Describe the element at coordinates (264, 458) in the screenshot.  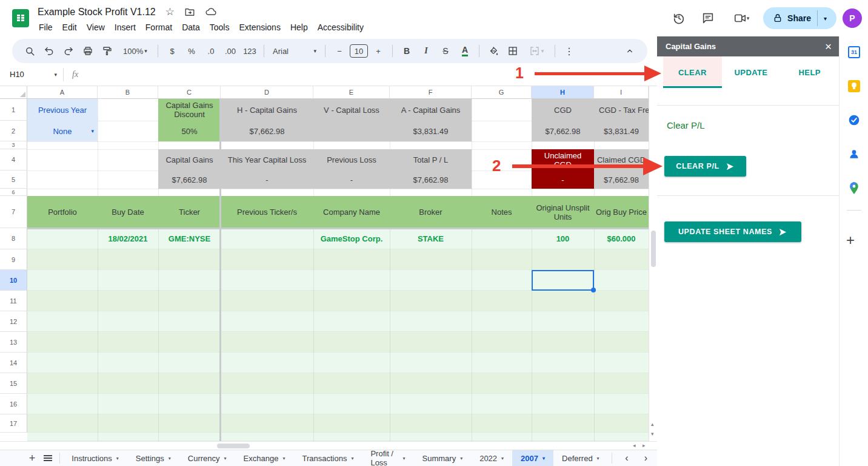
I see `sheet-tab-exchange: Exchange▾` at that location.